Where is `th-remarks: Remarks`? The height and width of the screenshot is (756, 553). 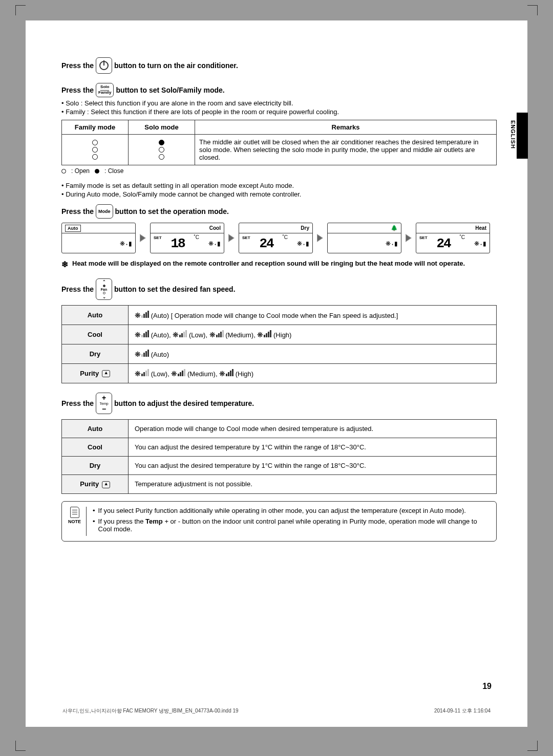
th-remarks: Remarks is located at coordinates (346, 127).